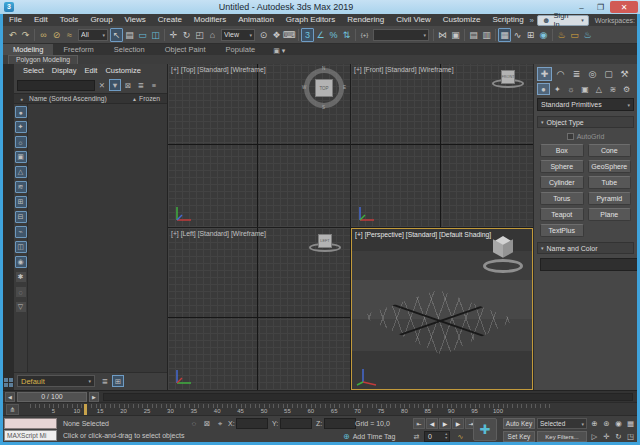 The height and width of the screenshot is (445, 640). Describe the element at coordinates (238, 35) in the screenshot. I see `reference-coordinate-dropdown: View▾` at that location.